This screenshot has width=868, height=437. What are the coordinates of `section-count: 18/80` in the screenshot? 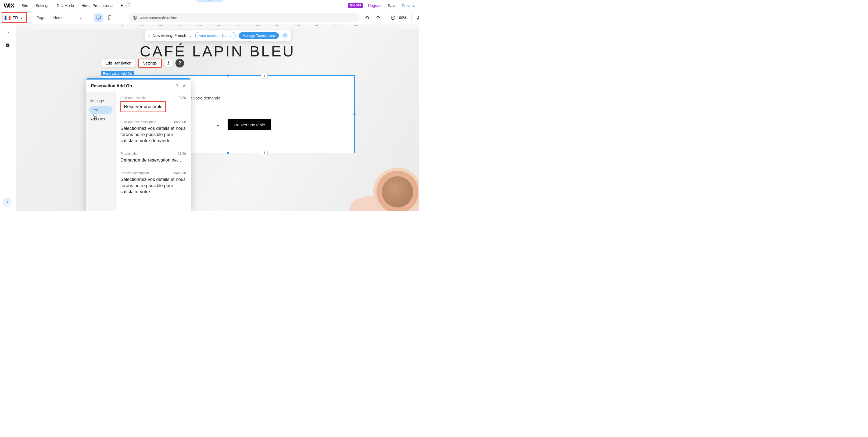 It's located at (182, 98).